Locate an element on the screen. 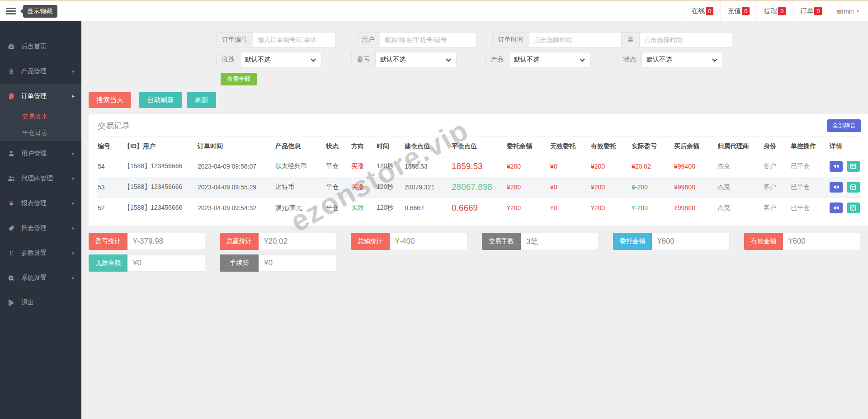  col-profit: 实际盈亏 is located at coordinates (653, 146).